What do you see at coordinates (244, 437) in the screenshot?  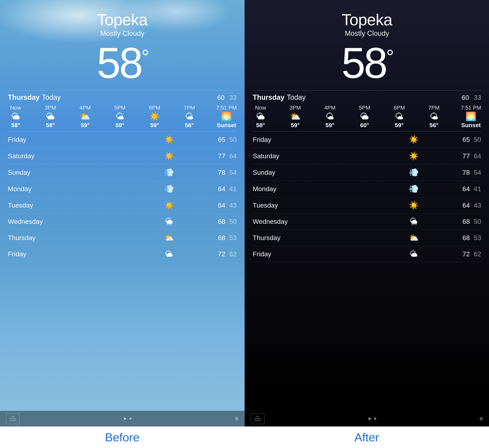 I see `labels-row: Before After` at bounding box center [244, 437].